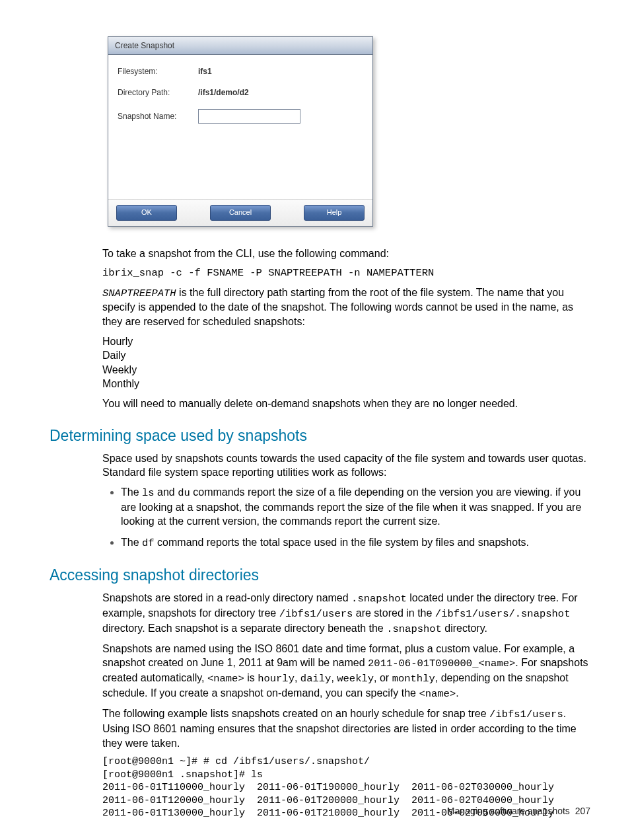  Describe the element at coordinates (240, 213) in the screenshot. I see `dialog-footer: OK Cancel Help` at that location.